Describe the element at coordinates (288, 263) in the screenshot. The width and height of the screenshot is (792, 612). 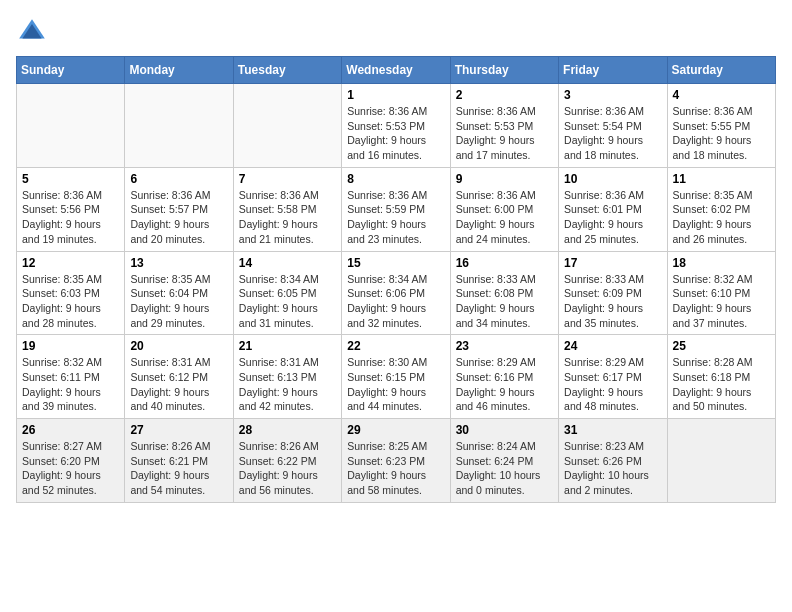
I see `day-number: 14` at that location.